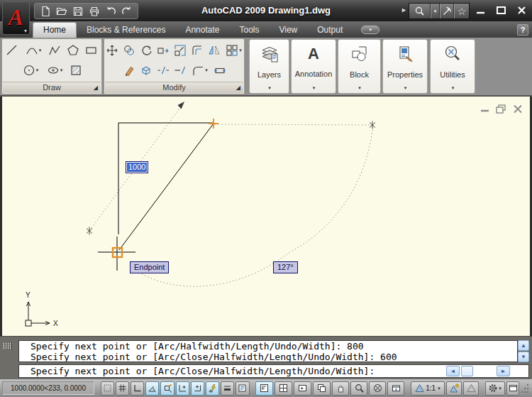 This screenshot has width=532, height=397. What do you see at coordinates (521, 10) in the screenshot?
I see `close-button` at bounding box center [521, 10].